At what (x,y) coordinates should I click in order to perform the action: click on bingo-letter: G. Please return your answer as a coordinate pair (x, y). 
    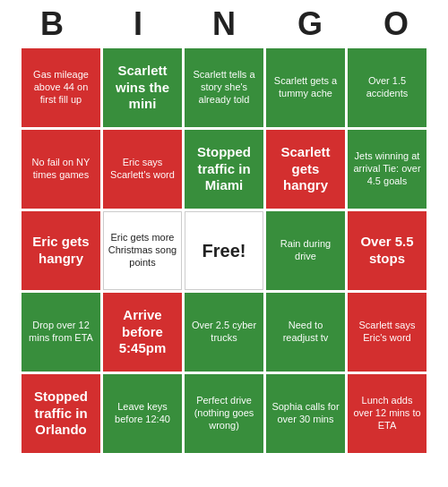
    Looking at the image, I should click on (310, 24).